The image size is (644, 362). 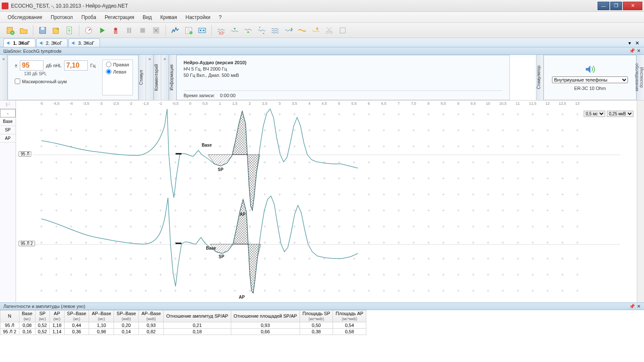 What do you see at coordinates (109, 72) in the screenshot?
I see `side-left-radio` at bounding box center [109, 72].